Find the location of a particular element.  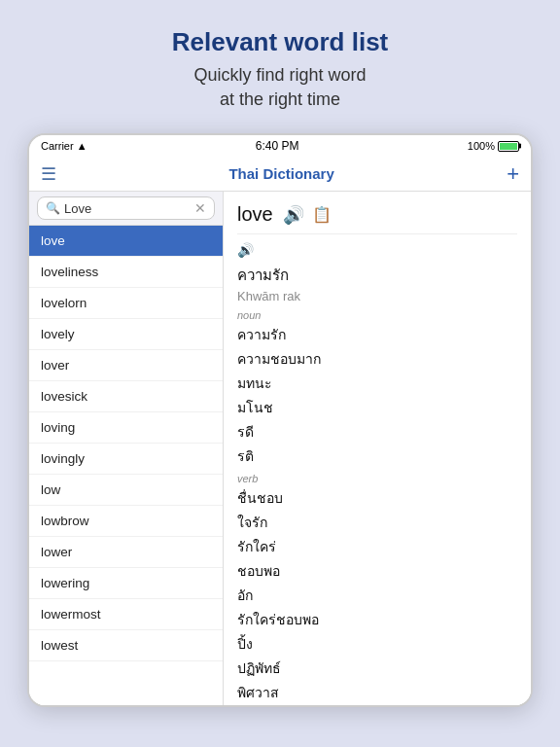

status-time: 6:40 PM is located at coordinates (278, 146).